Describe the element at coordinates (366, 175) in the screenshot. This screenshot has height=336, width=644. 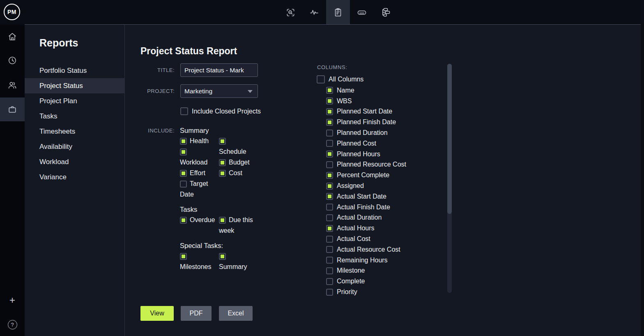
I see `column-option-percent-complete: Percent Complete` at that location.